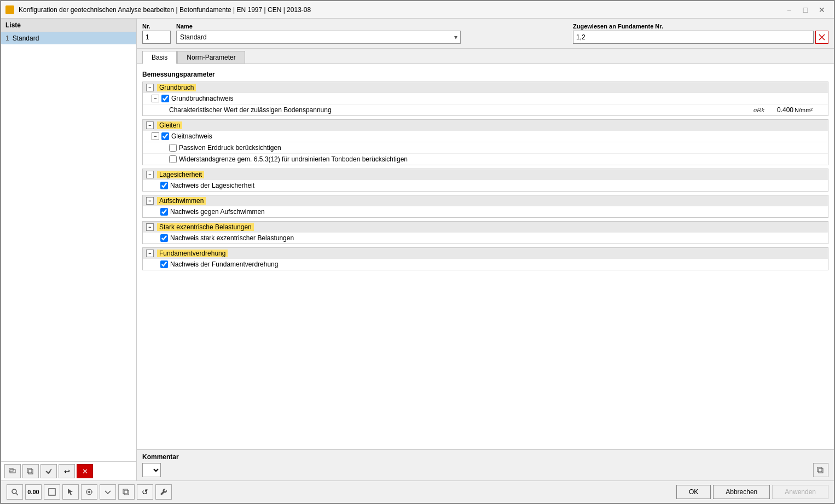 This screenshot has width=835, height=504. Describe the element at coordinates (693, 37) in the screenshot. I see `zugewiesen-input` at that location.